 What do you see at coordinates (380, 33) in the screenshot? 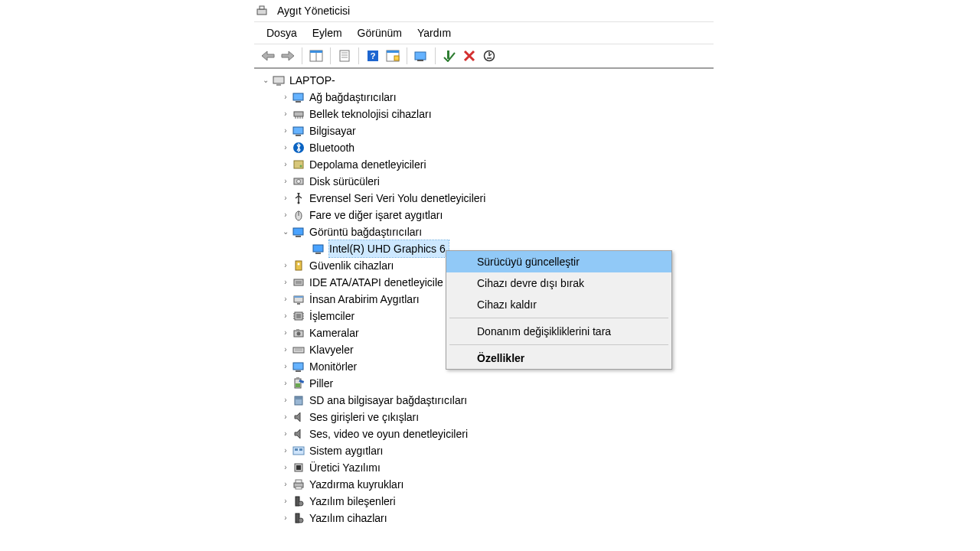
I see `menu-view: Görünüm` at bounding box center [380, 33].